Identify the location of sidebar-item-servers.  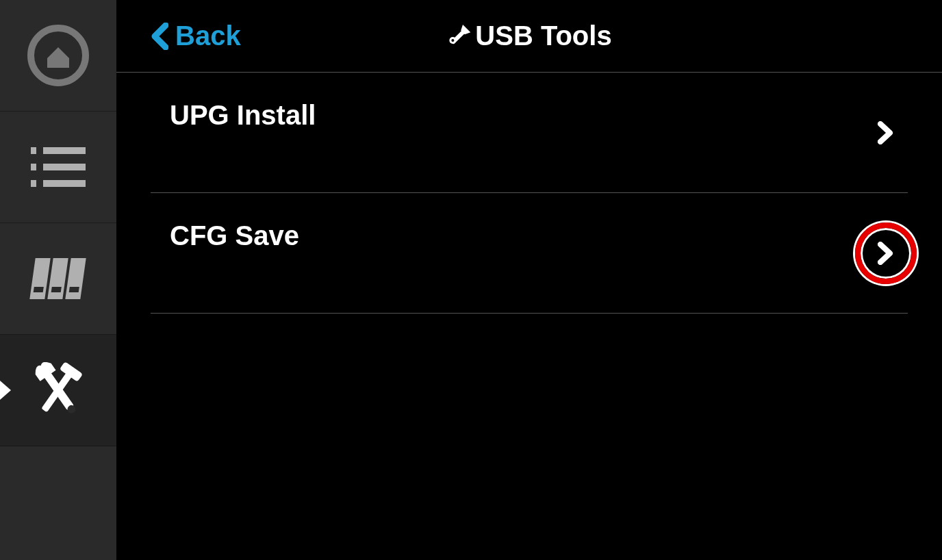
(58, 279).